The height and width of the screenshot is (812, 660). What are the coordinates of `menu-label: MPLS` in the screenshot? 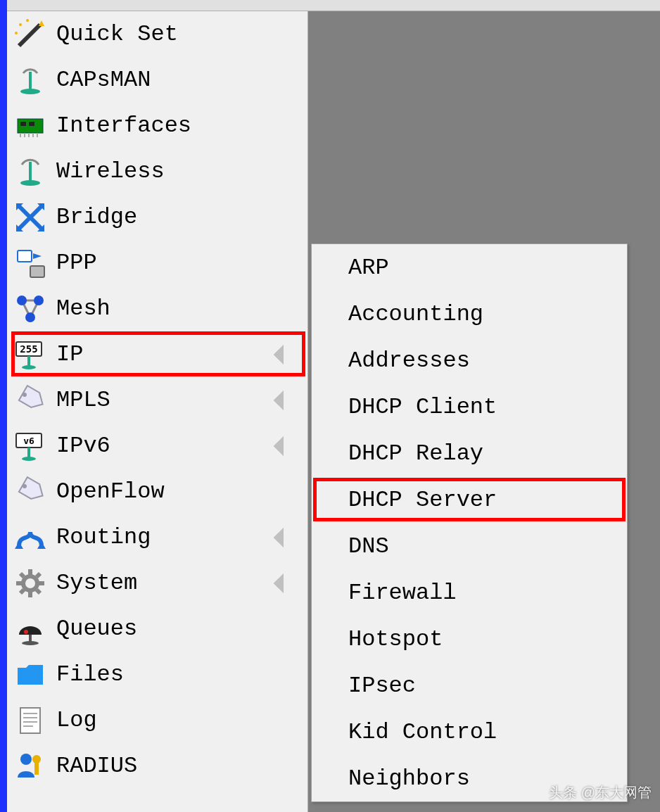 It's located at (83, 400).